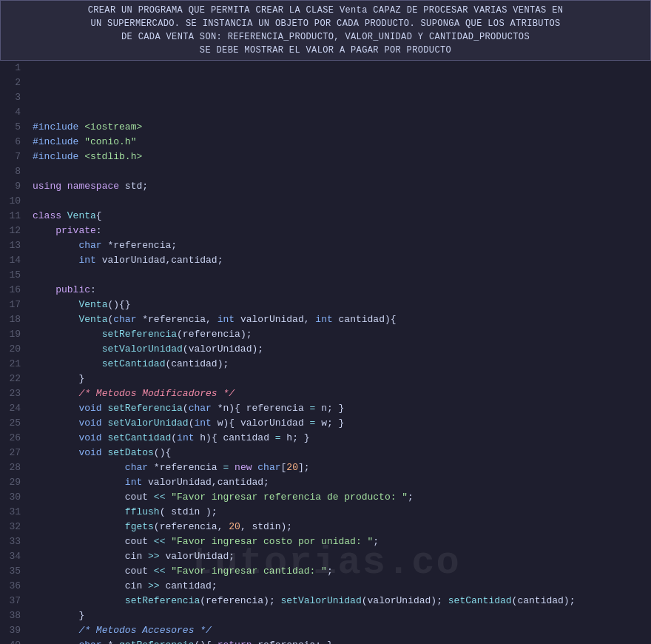  Describe the element at coordinates (342, 320) in the screenshot. I see `code-line-18: Venta(char *referencia, int valorUnidad,…` at that location.